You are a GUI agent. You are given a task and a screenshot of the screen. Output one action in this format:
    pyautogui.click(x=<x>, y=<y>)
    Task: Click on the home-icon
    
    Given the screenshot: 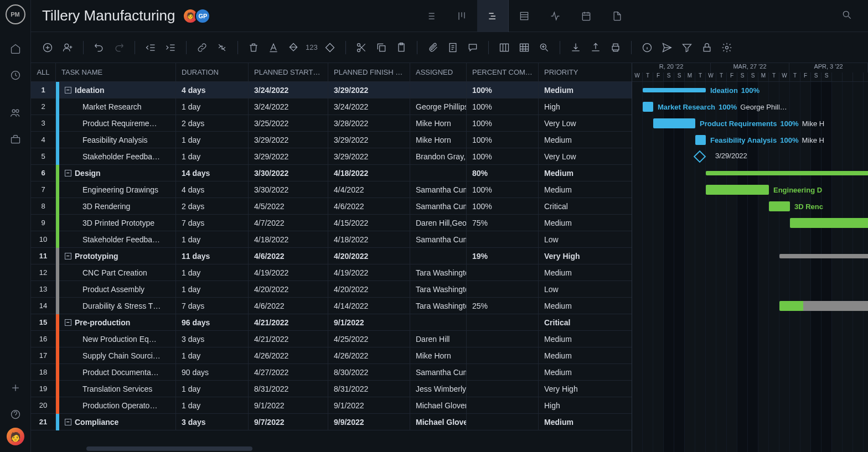 What is the action you would take?
    pyautogui.click(x=16, y=49)
    